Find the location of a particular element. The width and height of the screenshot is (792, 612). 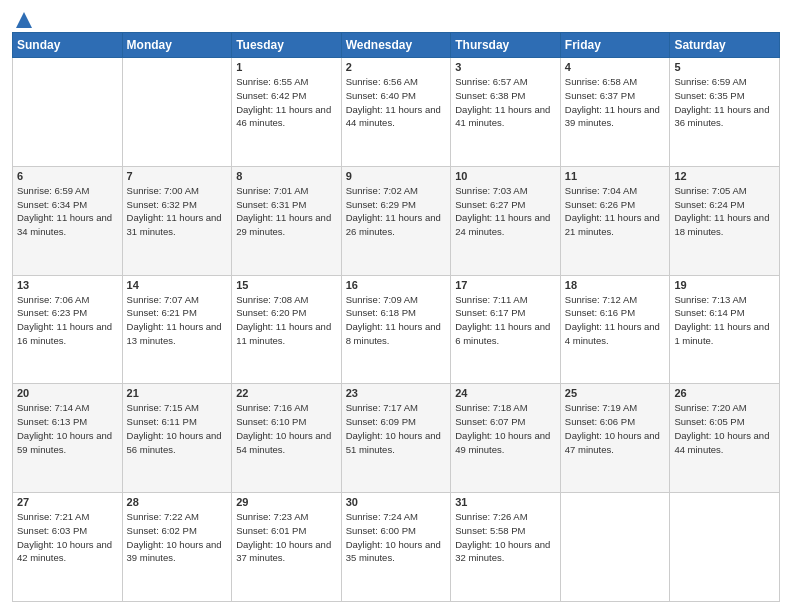

day-info: Sunrise: 7:20 AM Sunset: 6:05 PM Dayligh… is located at coordinates (724, 428).